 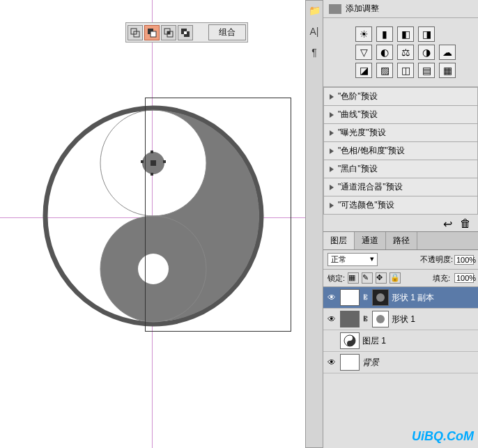 What do you see at coordinates (332, 341) in the screenshot?
I see `visibility-icon` at bounding box center [332, 341].